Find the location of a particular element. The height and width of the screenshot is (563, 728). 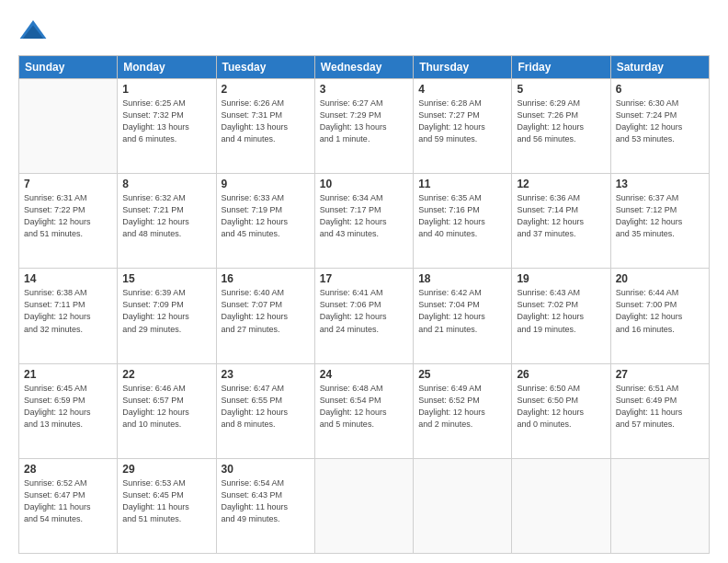

calendar-cell: 2Sunrise: 6:26 AM Sunset: 7:31 PM Daylig… is located at coordinates (265, 127).